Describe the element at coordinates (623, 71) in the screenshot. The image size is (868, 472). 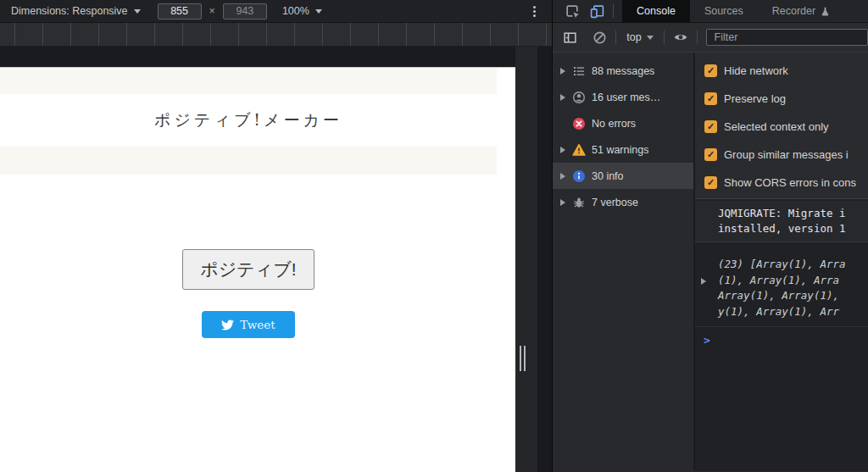
I see `sidebar-item-messages: 88 messages` at that location.